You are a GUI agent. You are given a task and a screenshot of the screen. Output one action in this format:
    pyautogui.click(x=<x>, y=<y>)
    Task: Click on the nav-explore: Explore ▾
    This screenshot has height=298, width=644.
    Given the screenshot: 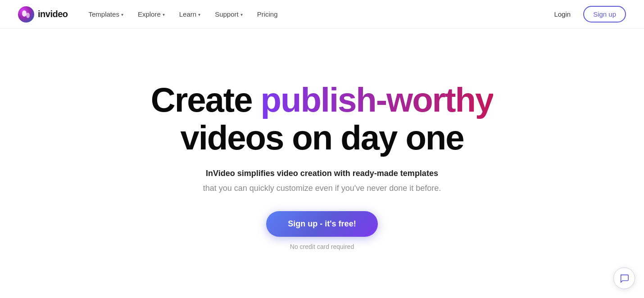 What is the action you would take?
    pyautogui.click(x=151, y=14)
    